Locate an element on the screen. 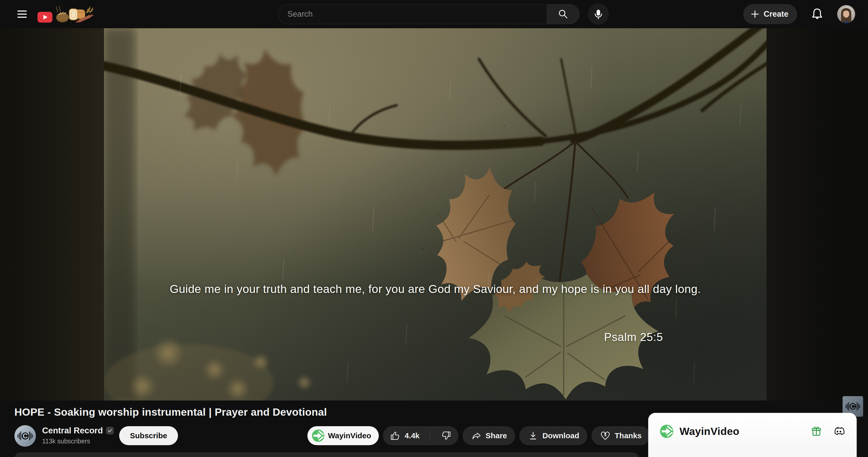 The image size is (868, 457). thanks-button-label: Thanks is located at coordinates (628, 436).